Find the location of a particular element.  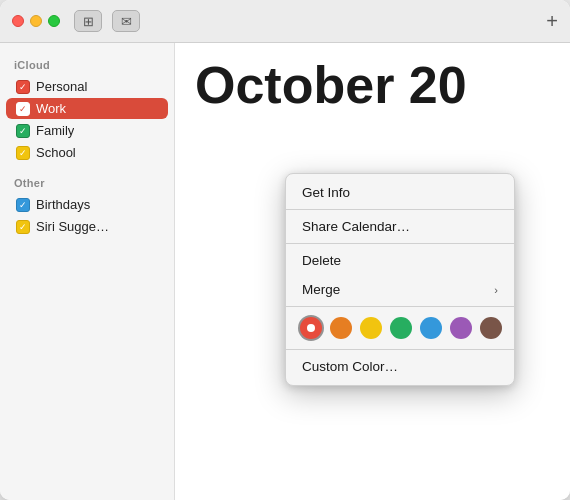

color-swatch-green is located at coordinates (401, 328).